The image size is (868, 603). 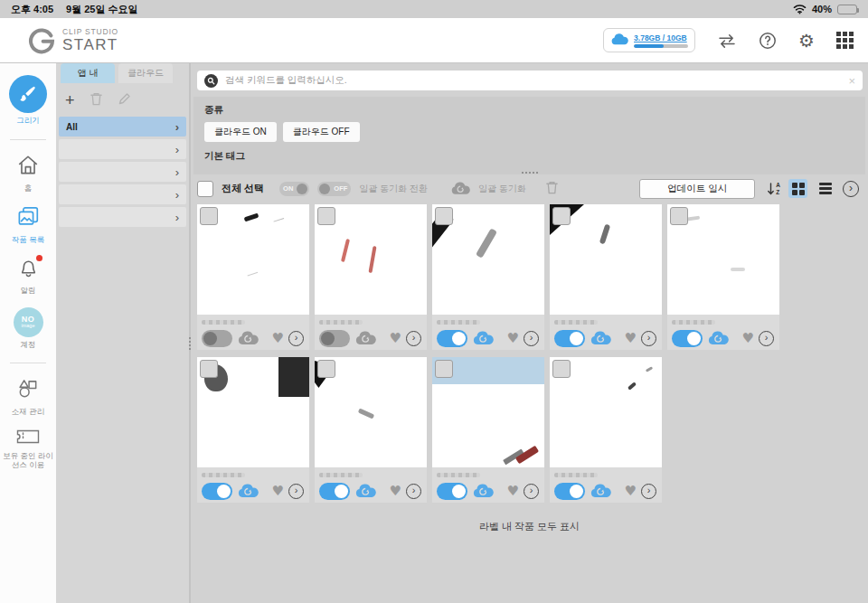 What do you see at coordinates (28, 100) in the screenshot?
I see `sidebar-item-draw: 그리기` at bounding box center [28, 100].